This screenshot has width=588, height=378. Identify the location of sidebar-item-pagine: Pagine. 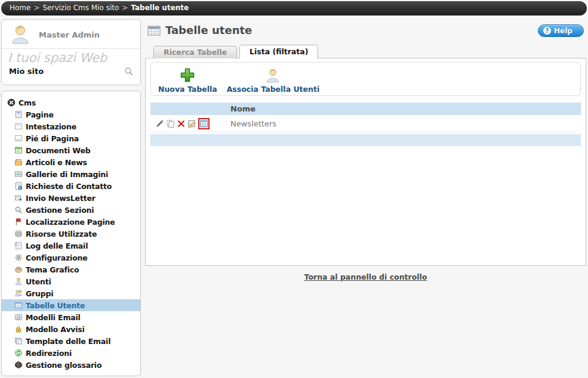
(71, 114).